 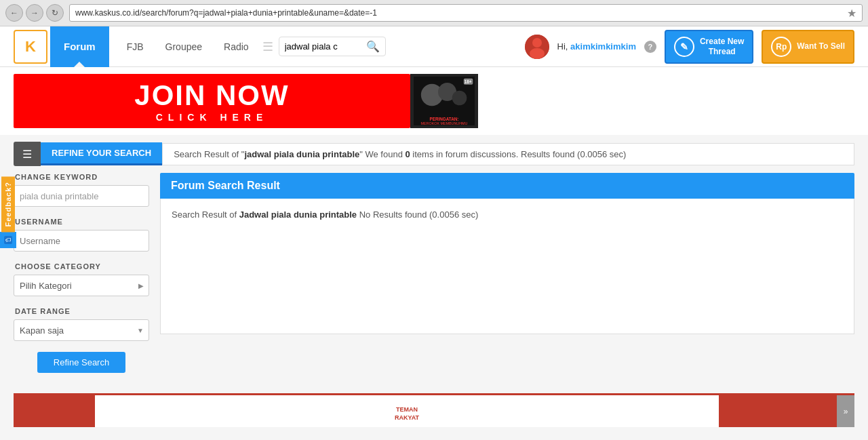 I want to click on svg-text: TEMAN, so click(x=407, y=409).